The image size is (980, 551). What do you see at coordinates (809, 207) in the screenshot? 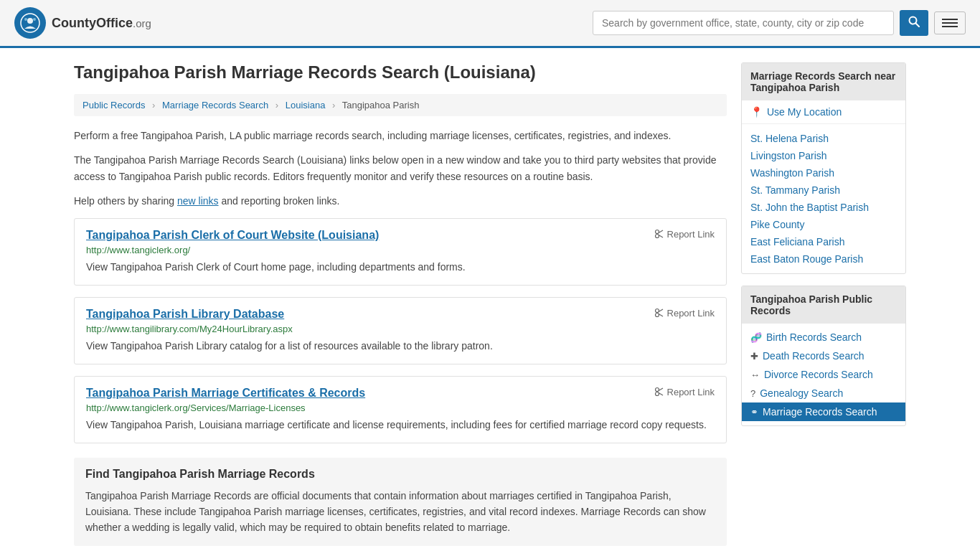
I see `nearby-link-4: St. John the Baptist Parish` at bounding box center [809, 207].